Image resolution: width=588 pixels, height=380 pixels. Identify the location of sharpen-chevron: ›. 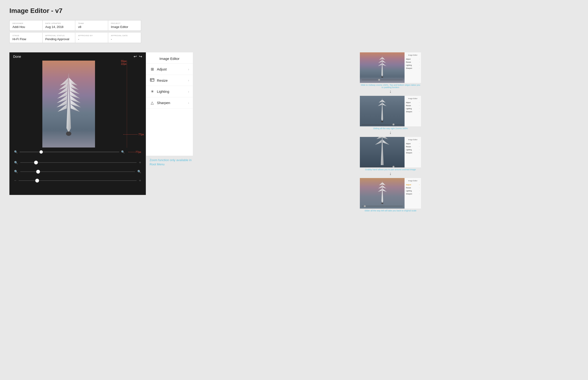
(189, 103).